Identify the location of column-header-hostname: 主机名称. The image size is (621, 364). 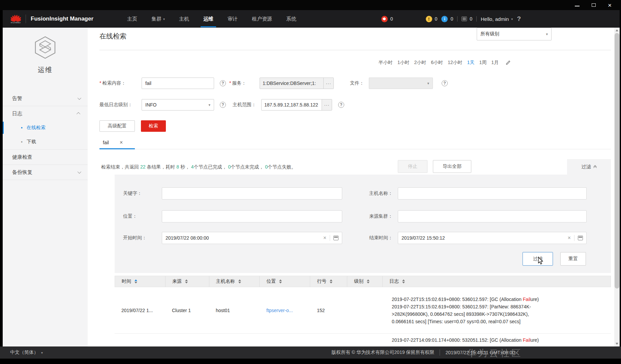
(235, 281).